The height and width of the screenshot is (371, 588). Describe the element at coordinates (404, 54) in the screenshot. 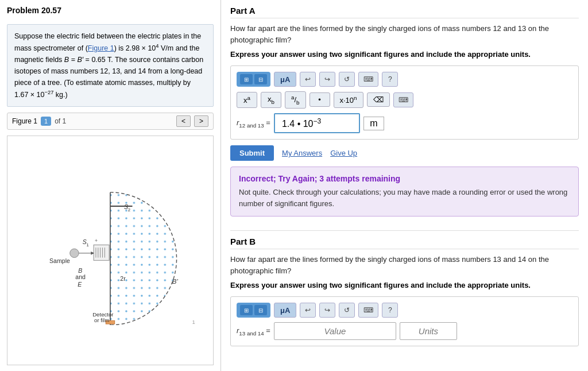

I see `part-a-instruction: Express your answer using two significan…` at that location.